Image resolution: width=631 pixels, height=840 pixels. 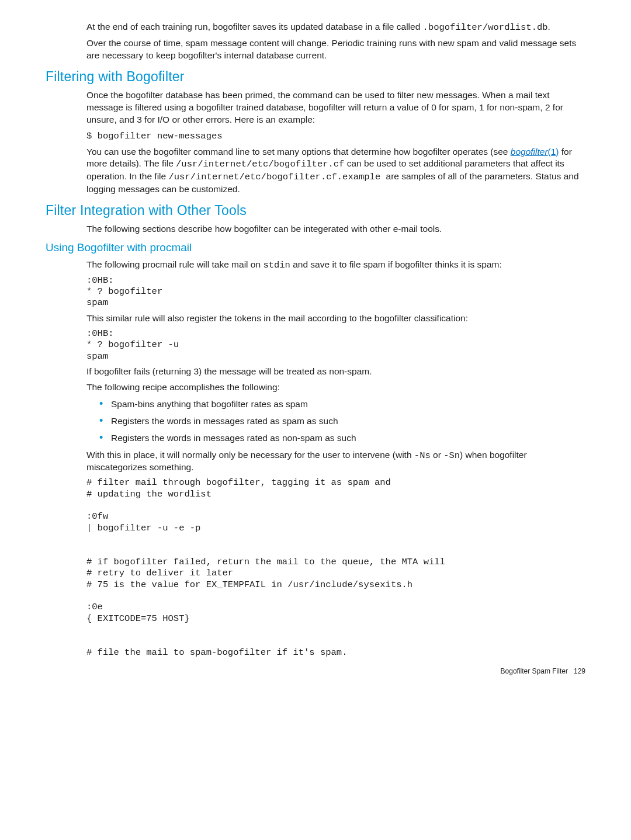 What do you see at coordinates (224, 421) in the screenshot?
I see `bullet-2: Registers the words in messages rated as…` at bounding box center [224, 421].